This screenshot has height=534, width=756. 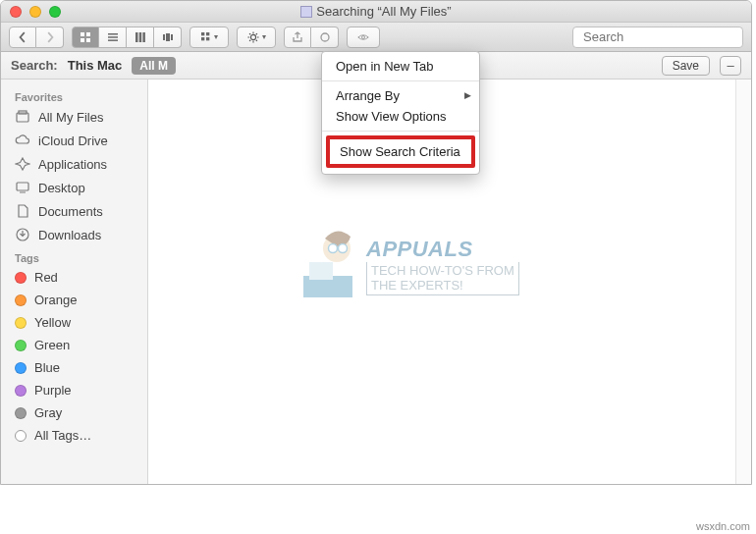 I want to click on sidebar-item-desktop: Desktop, so click(x=75, y=187).